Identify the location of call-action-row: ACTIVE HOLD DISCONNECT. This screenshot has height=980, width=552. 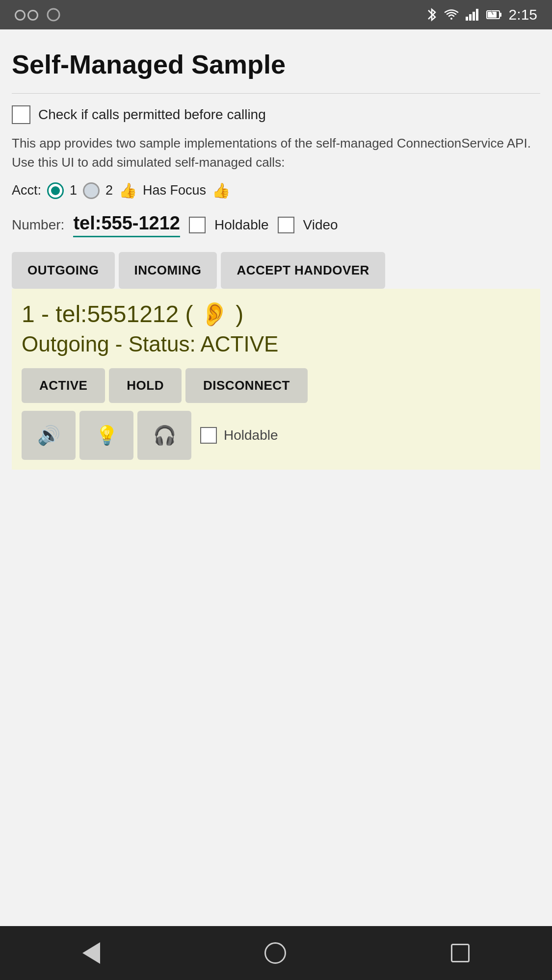
(276, 385).